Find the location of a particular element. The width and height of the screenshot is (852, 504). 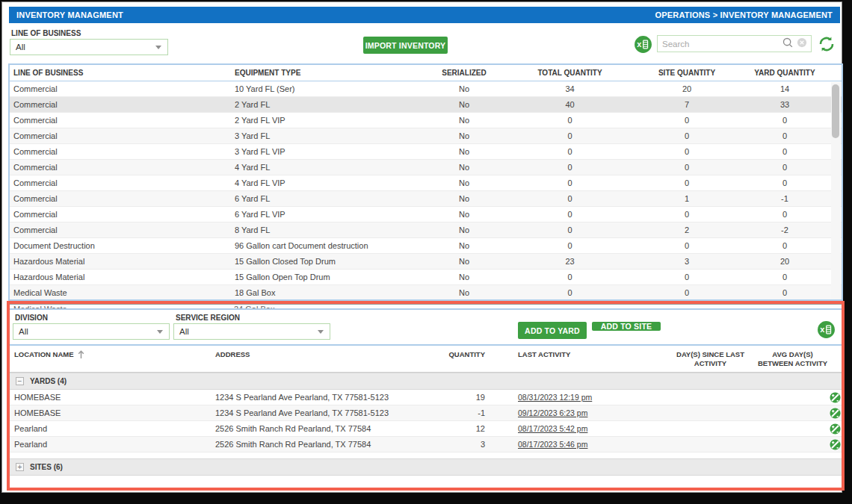

column-header-line-of-business: LINE OF BUSINESS is located at coordinates (120, 73).